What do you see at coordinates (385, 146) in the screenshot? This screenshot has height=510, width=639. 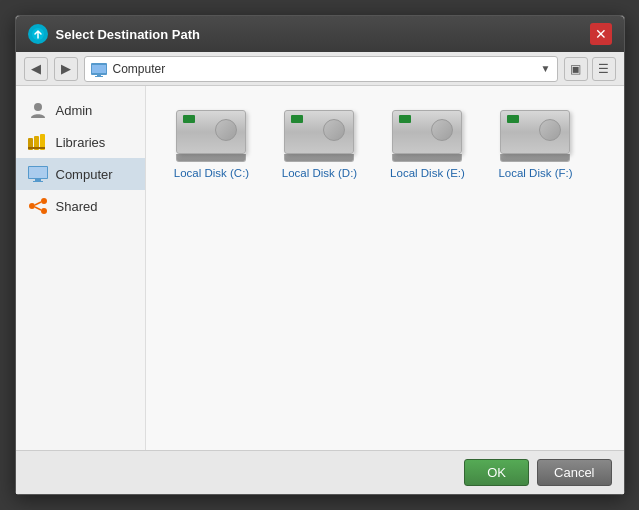 I see `file-grid: Local Disk (C:) Local Disk (D:) Local Di…` at bounding box center [385, 146].